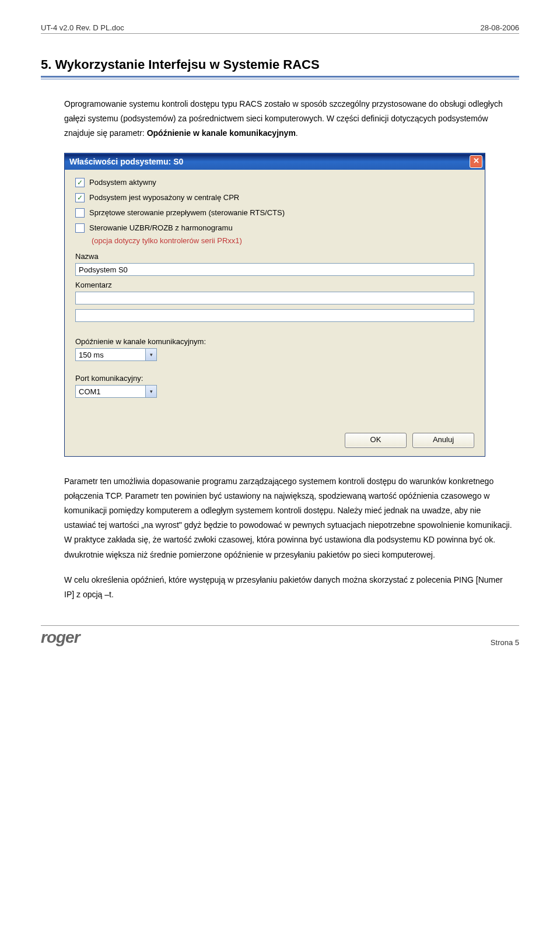 The height and width of the screenshot is (942, 560). I want to click on checkbox-uzbr: Sterowanie UZBR/ROZB z harmonogramu, so click(275, 228).